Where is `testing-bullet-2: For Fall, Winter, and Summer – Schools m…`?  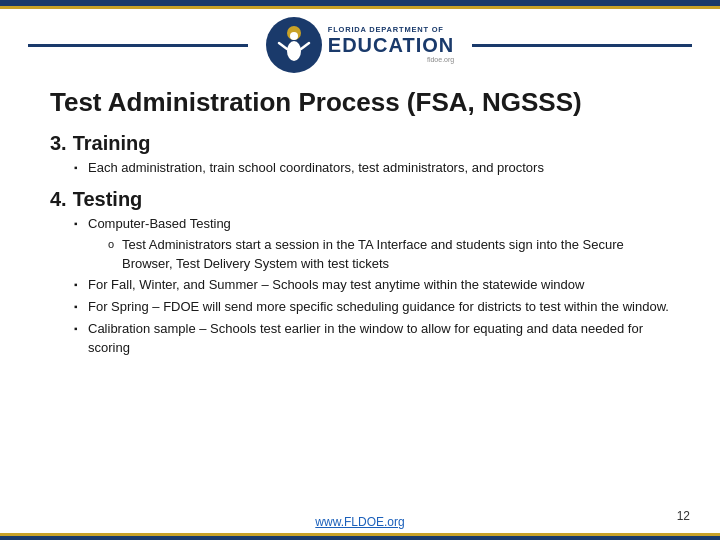 testing-bullet-2: For Fall, Winter, and Summer – Schools m… is located at coordinates (372, 286).